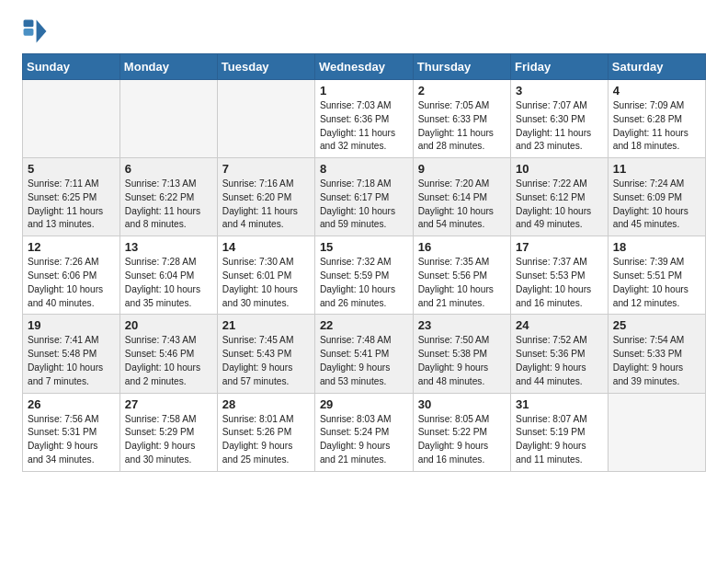 Image resolution: width=728 pixels, height=563 pixels. Describe the element at coordinates (169, 440) in the screenshot. I see `day-info: Sunrise: 7:58 AMSunset: 5:29 PMDaylight:…` at that location.